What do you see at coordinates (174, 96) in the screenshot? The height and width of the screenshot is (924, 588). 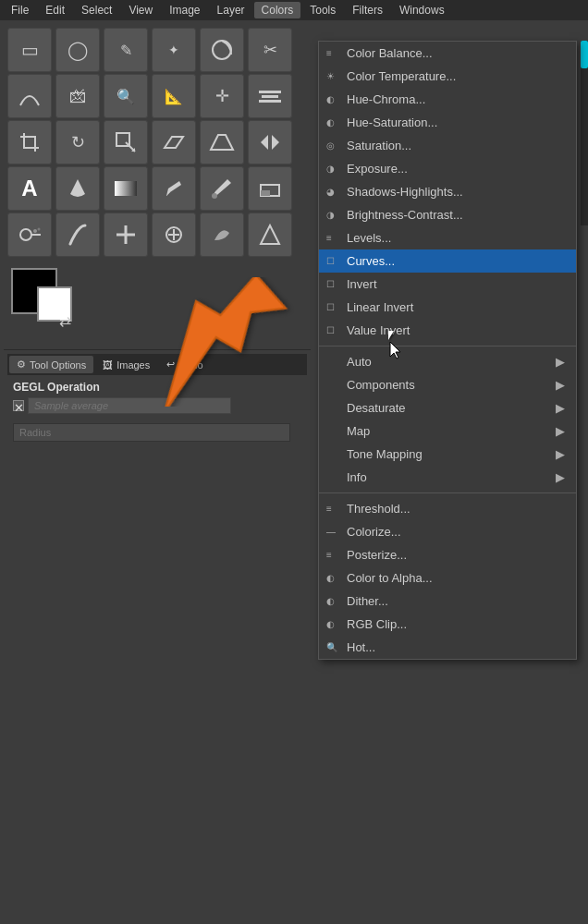 I see `tool-measure: 📐` at bounding box center [174, 96].